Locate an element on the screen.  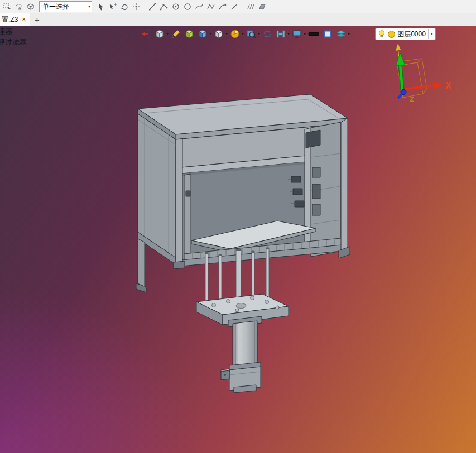
marquee-select-icon is located at coordinates (7, 7).